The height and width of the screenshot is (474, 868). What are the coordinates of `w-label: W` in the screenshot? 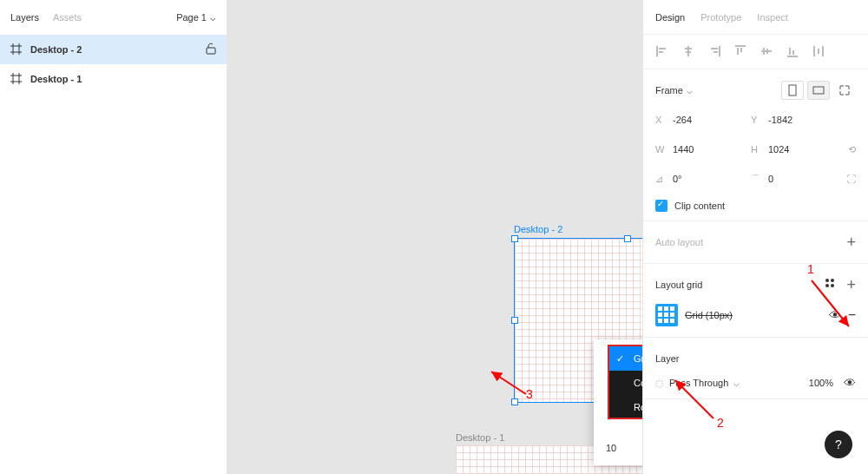 It's located at (662, 149).